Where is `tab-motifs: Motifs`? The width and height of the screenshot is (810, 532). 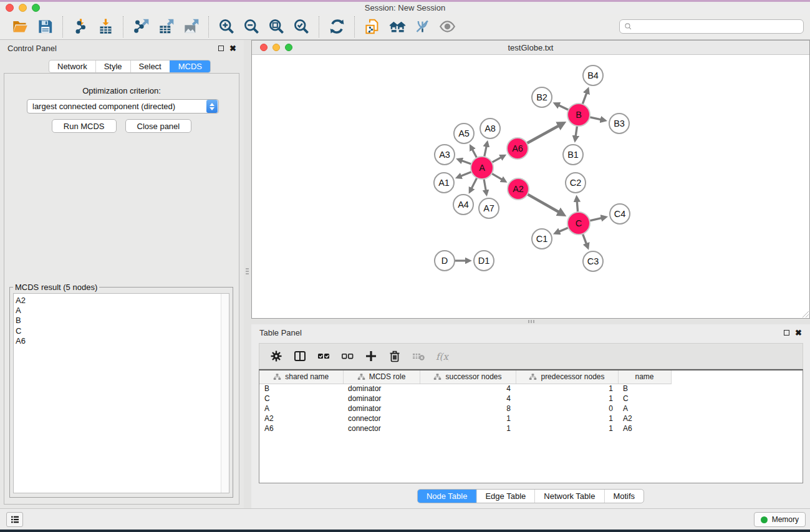 tab-motifs: Motifs is located at coordinates (624, 496).